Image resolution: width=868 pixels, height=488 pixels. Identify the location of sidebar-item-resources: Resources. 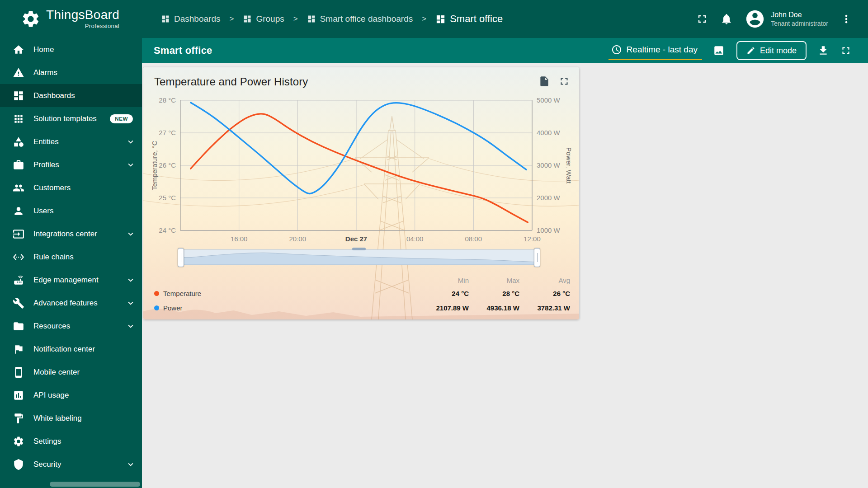
(71, 326).